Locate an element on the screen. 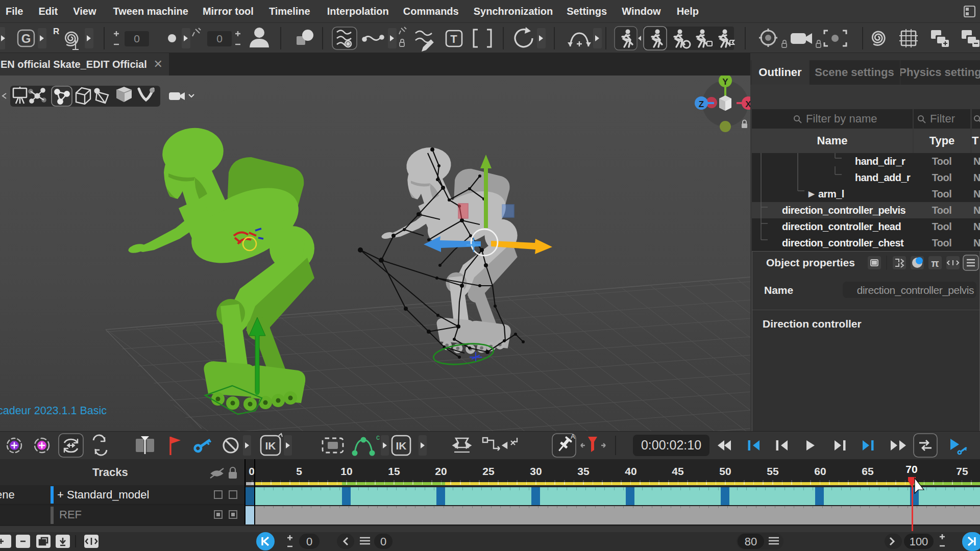 The image size is (980, 551). svg-text: Z is located at coordinates (701, 104).